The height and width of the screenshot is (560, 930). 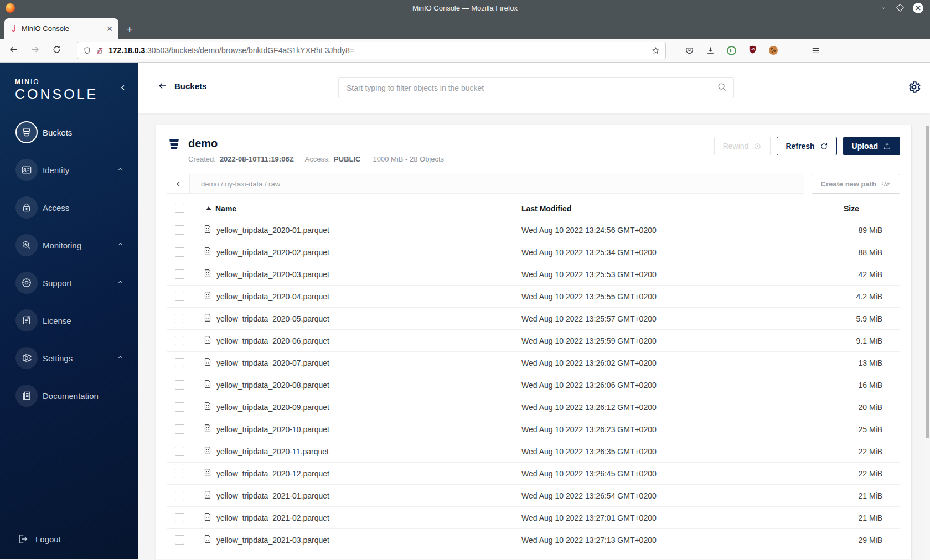 What do you see at coordinates (273, 474) in the screenshot?
I see `object-name: yellow_tripdata_2020-12.parquet` at bounding box center [273, 474].